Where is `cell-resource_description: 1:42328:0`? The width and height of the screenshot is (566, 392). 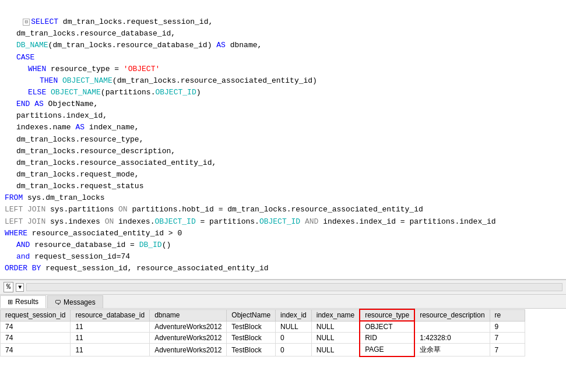 cell-resource_description: 1:42328:0 is located at coordinates (452, 338).